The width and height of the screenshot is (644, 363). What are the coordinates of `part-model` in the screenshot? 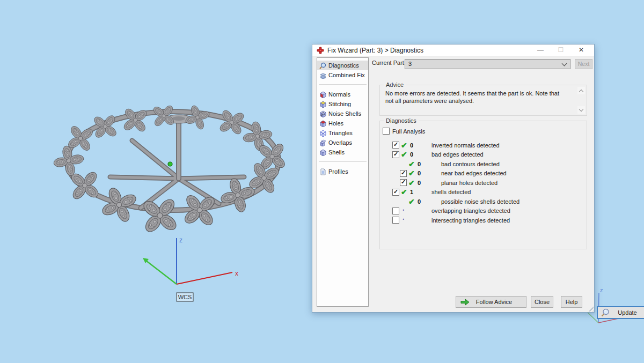 It's located at (167, 168).